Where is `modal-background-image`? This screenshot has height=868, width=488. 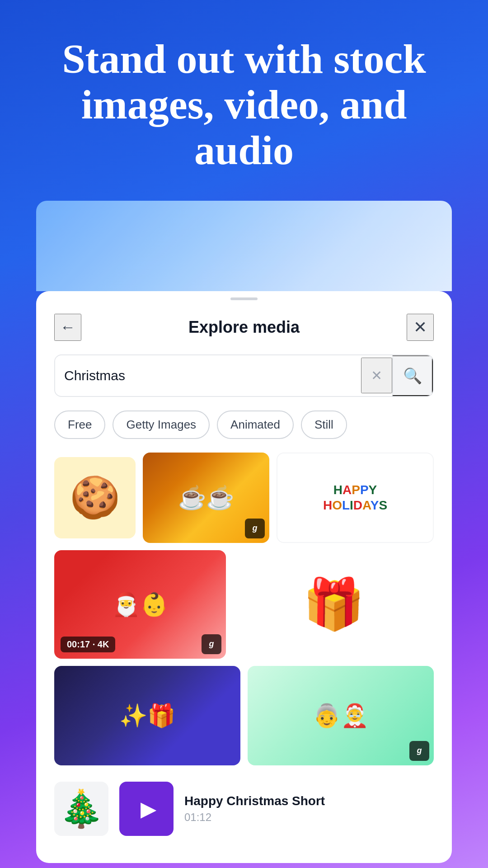
modal-background-image is located at coordinates (244, 246).